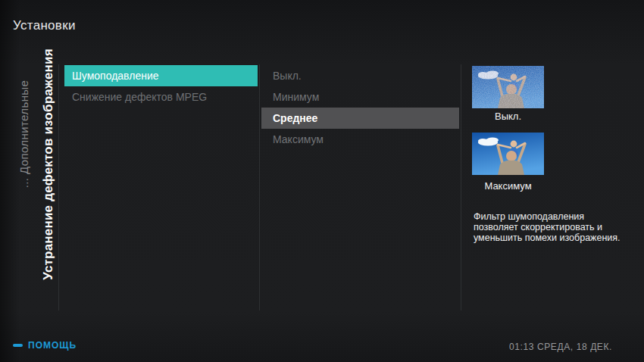 This screenshot has height=362, width=644. What do you see at coordinates (44, 26) in the screenshot?
I see `page-title: Установки` at bounding box center [44, 26].